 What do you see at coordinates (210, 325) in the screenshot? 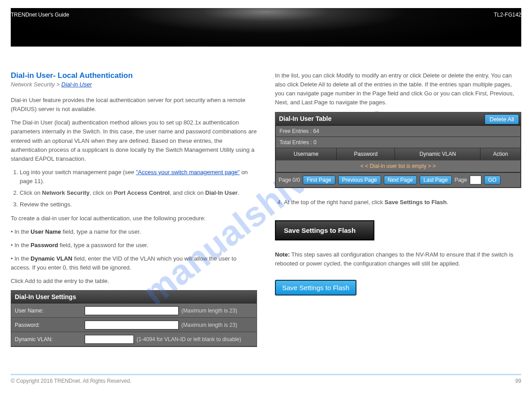
I see `password-hint: (Maximum length is 23)` at bounding box center [210, 325].